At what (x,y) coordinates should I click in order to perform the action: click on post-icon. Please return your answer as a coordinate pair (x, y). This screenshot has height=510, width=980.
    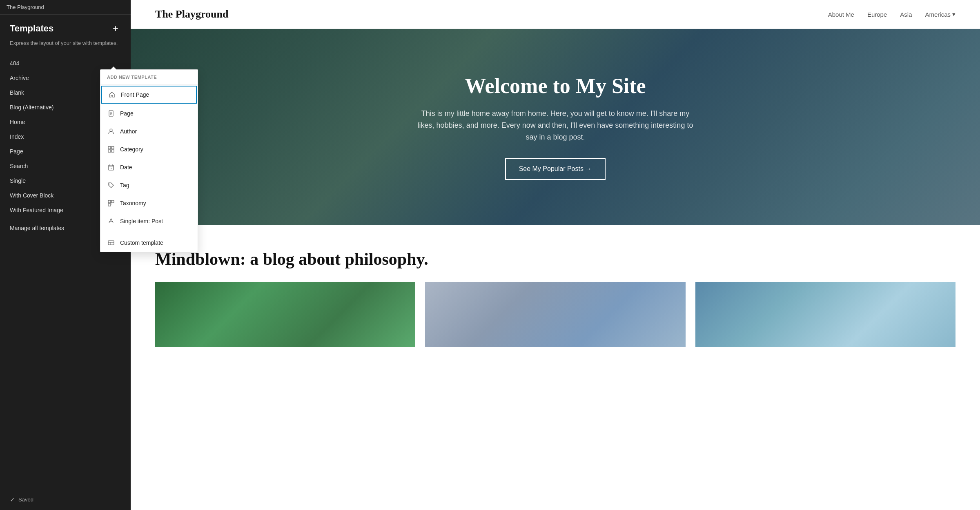
    Looking at the image, I should click on (111, 221).